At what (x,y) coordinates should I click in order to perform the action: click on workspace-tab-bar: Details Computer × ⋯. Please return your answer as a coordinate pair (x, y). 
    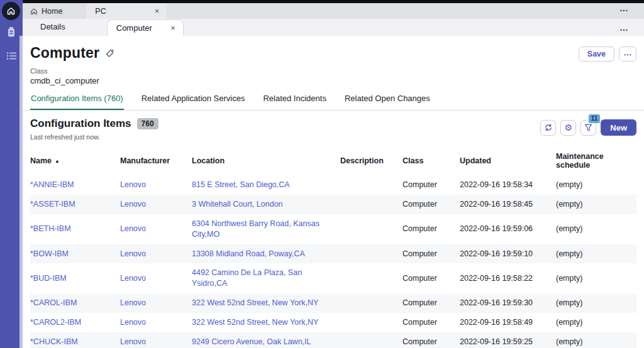
    Looking at the image, I should click on (333, 28).